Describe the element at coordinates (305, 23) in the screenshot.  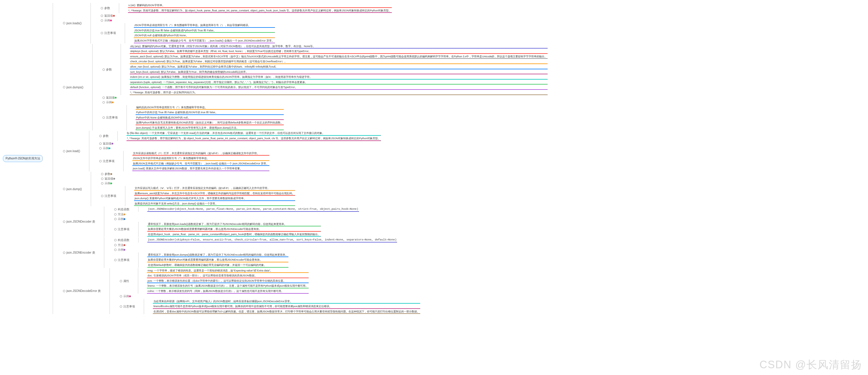
I see `method-loads: json.loads() 参数 s (str): 要解码的JSON字符串。 *,…` at that location.